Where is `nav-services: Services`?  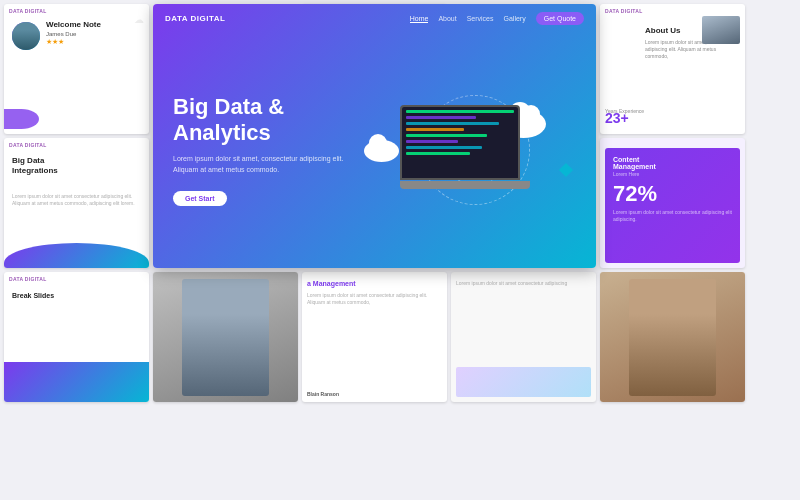
nav-services: Services is located at coordinates (480, 18).